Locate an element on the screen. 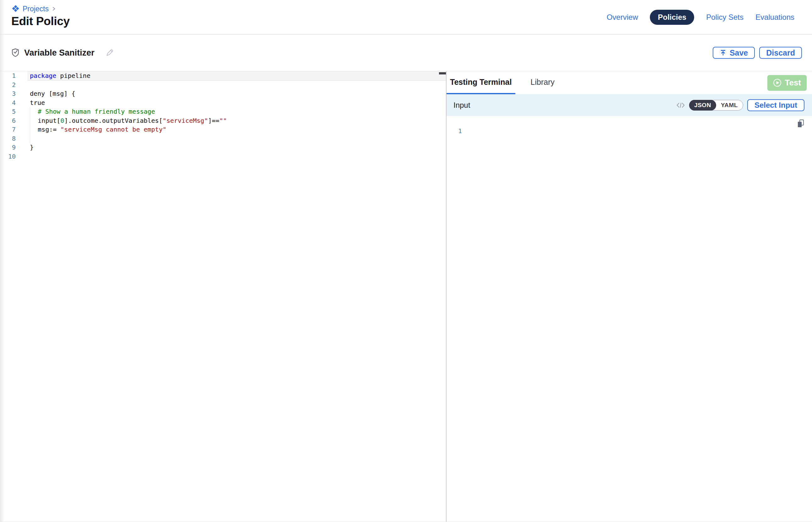 This screenshot has width=812, height=522. tab-policy-sets: Policy Sets is located at coordinates (725, 17).